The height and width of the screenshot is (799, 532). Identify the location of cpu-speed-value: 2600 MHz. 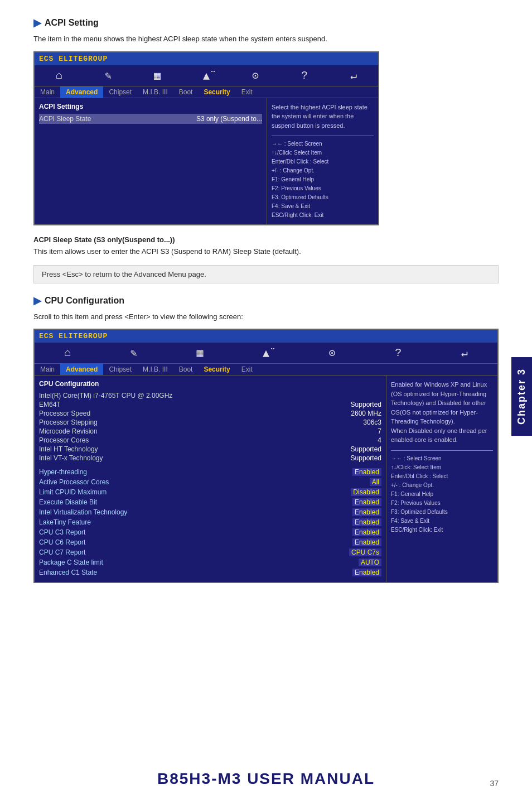
(366, 413).